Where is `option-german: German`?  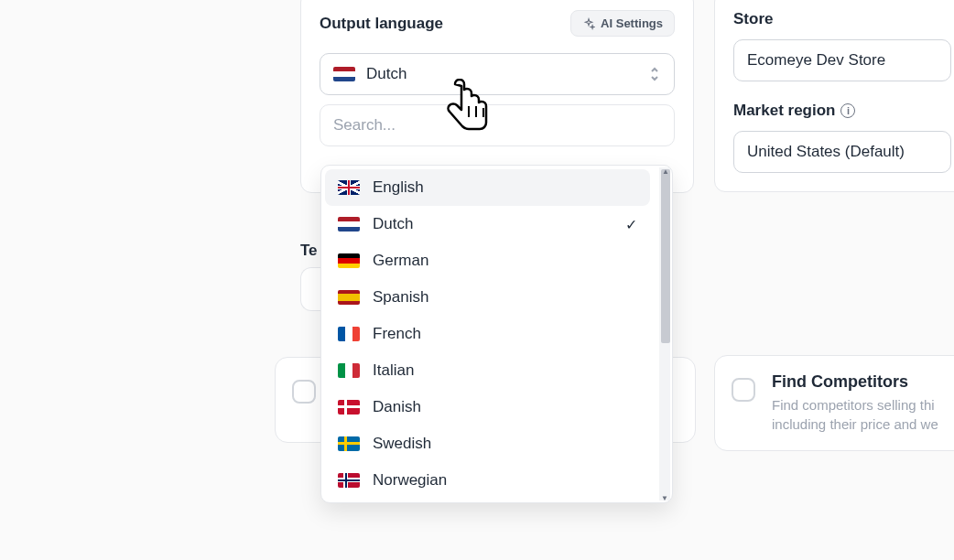 option-german: German is located at coordinates (487, 261).